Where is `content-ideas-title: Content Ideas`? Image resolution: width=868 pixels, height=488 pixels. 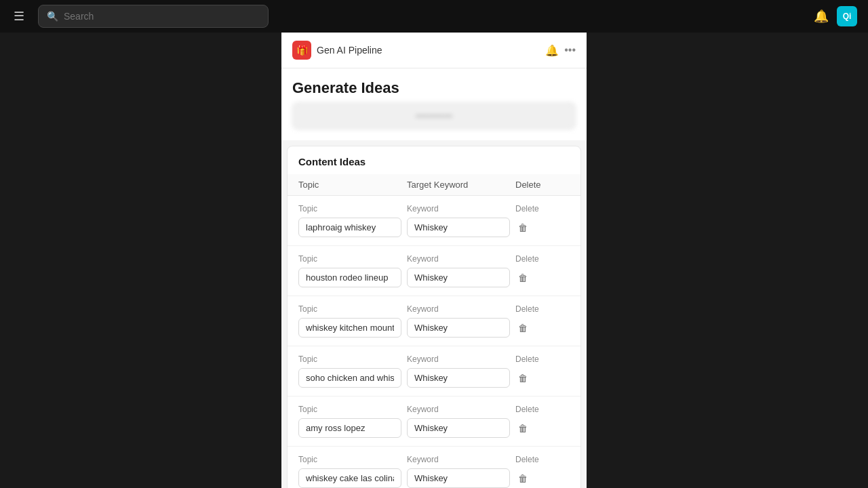 content-ideas-title: Content Ideas is located at coordinates (434, 160).